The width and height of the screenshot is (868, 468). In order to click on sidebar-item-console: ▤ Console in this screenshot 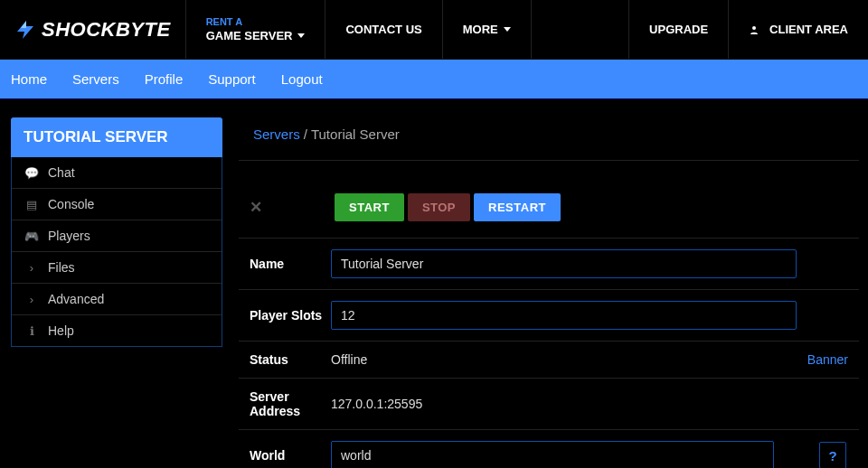, I will do `click(117, 204)`.